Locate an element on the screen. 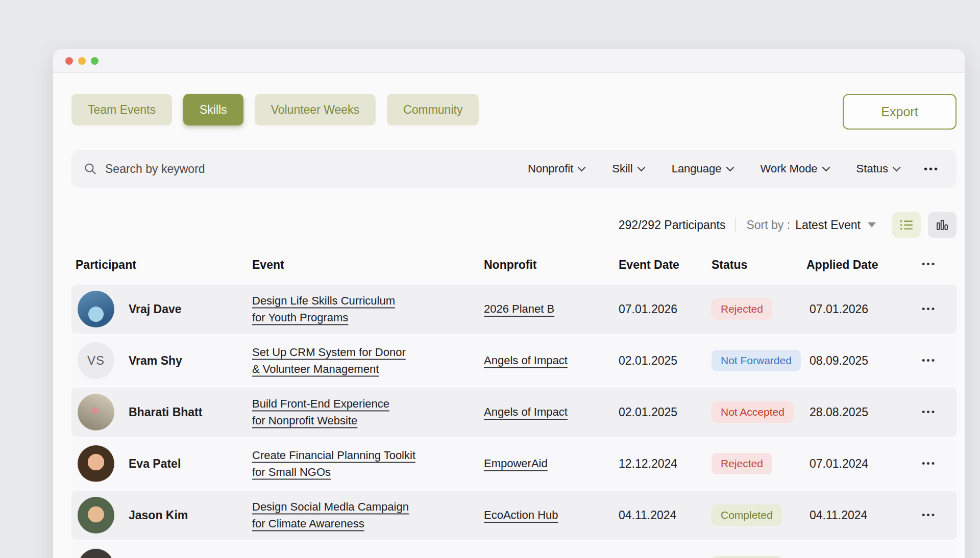 Image resolution: width=980 pixels, height=558 pixels. export-button: Export is located at coordinates (899, 112).